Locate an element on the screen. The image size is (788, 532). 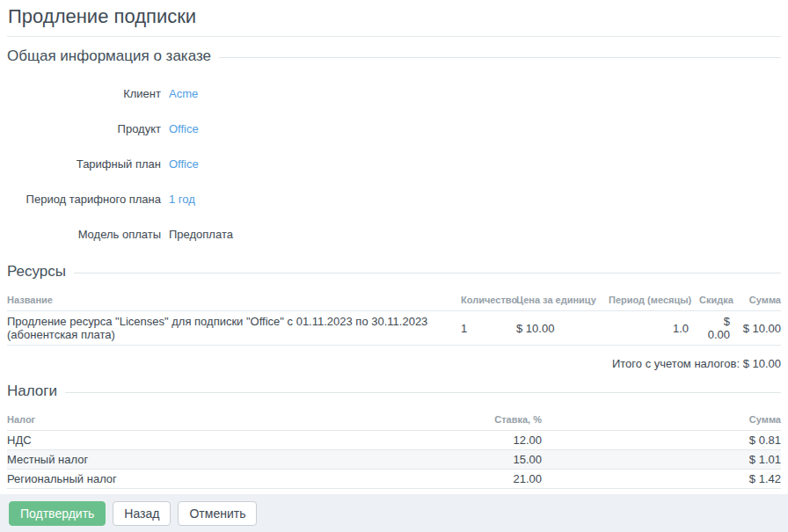
field-service-plan-label: Тарифный план is located at coordinates (84, 164).